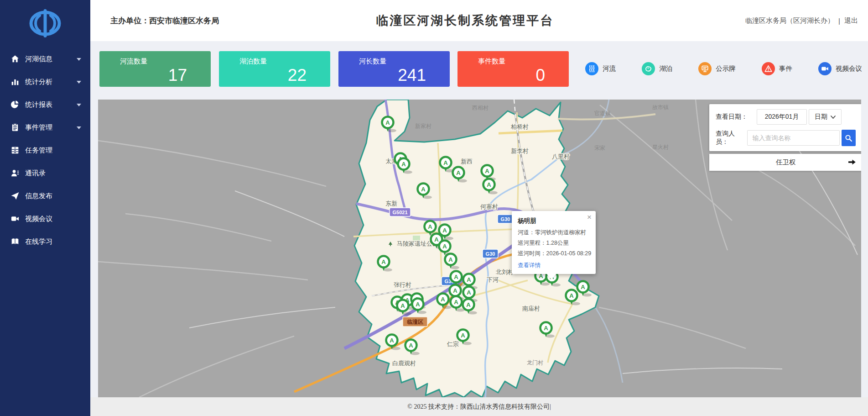 This screenshot has width=868, height=416. Describe the element at coordinates (851, 21) in the screenshot. I see `logout-link: 退出` at that location.